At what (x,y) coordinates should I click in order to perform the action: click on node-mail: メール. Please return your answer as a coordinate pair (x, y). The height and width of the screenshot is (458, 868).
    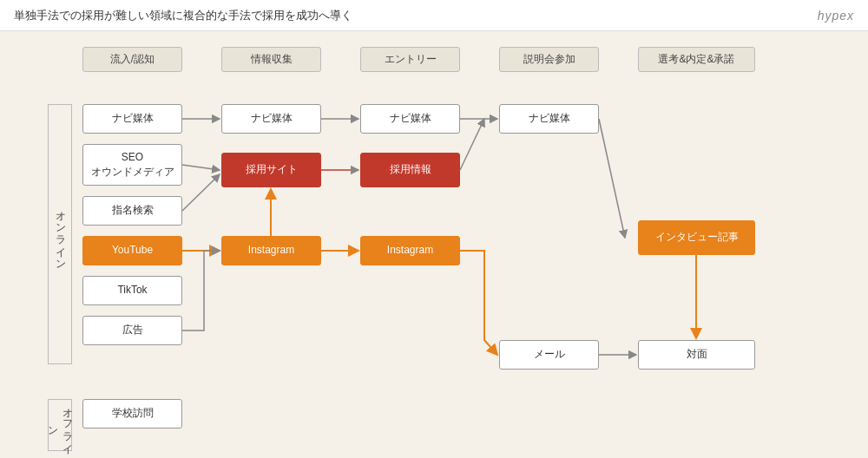
    Looking at the image, I should click on (549, 355).